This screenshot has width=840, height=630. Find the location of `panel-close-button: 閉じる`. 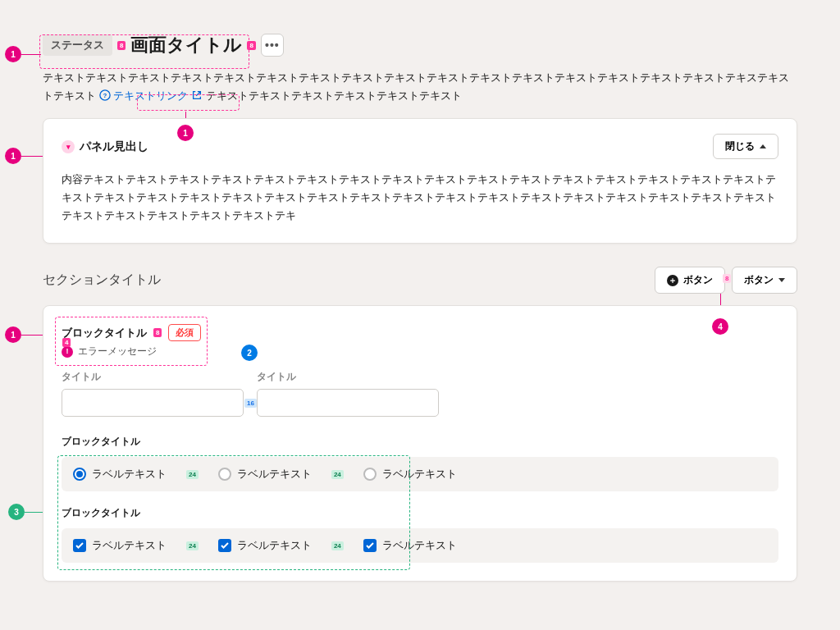

panel-close-button: 閉じる is located at coordinates (746, 146).